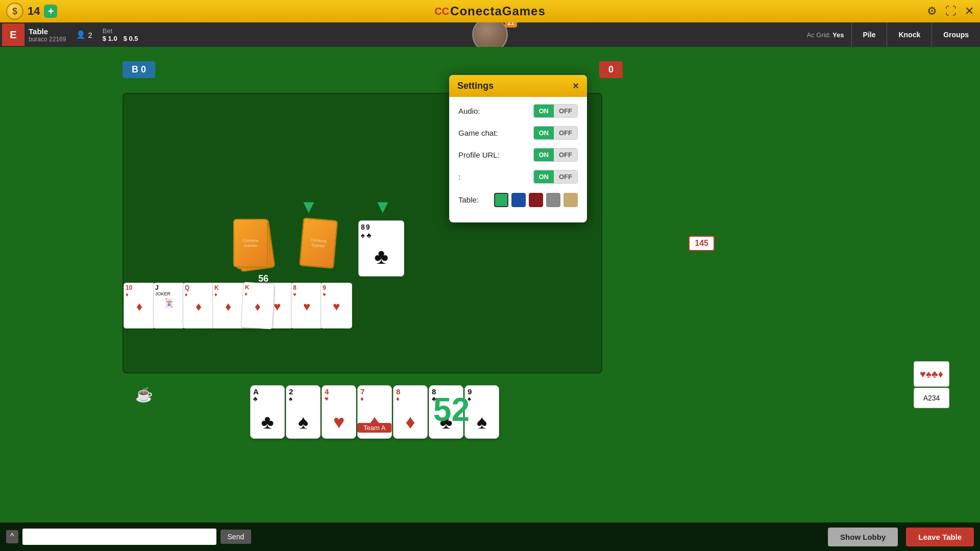 The image size is (980, 551). I want to click on team-a-badge: Team A, so click(375, 428).